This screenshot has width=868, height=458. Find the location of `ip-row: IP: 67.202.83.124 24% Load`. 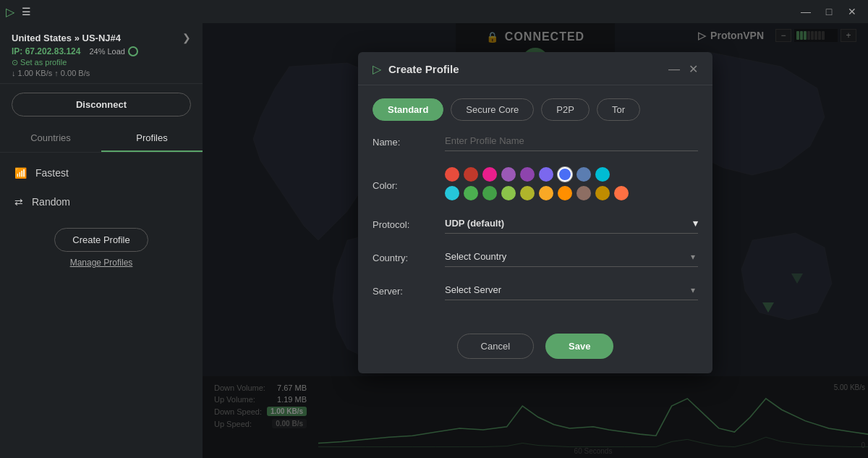

ip-row: IP: 67.202.83.124 24% Load is located at coordinates (101, 51).